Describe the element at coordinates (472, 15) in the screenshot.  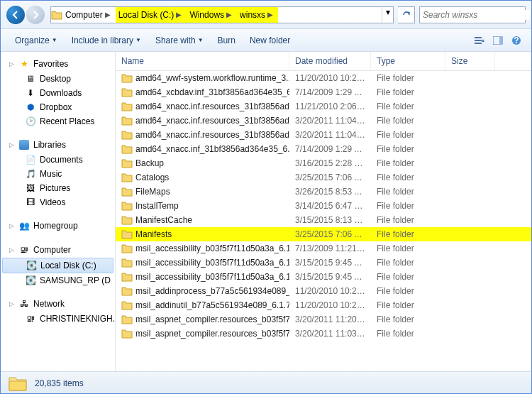
I see `search-box` at that location.